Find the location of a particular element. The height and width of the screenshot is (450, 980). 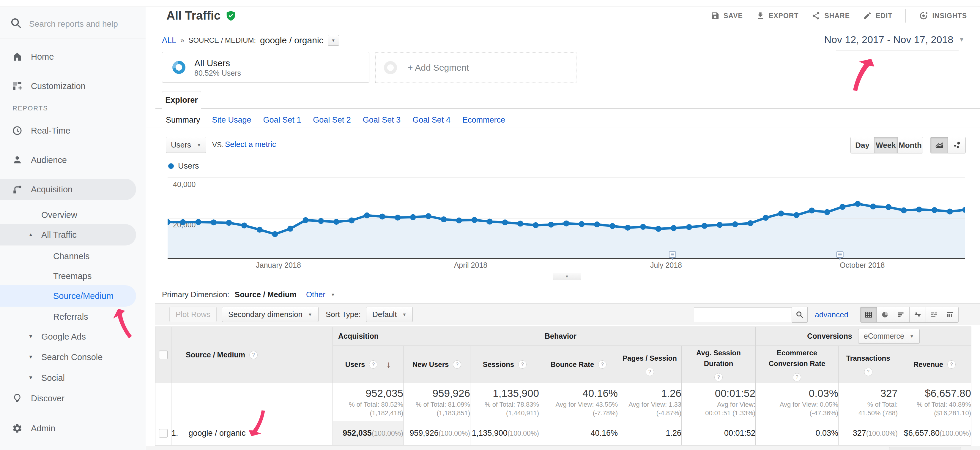

subtab-goal-set-2: Goal Set 2 is located at coordinates (332, 120).